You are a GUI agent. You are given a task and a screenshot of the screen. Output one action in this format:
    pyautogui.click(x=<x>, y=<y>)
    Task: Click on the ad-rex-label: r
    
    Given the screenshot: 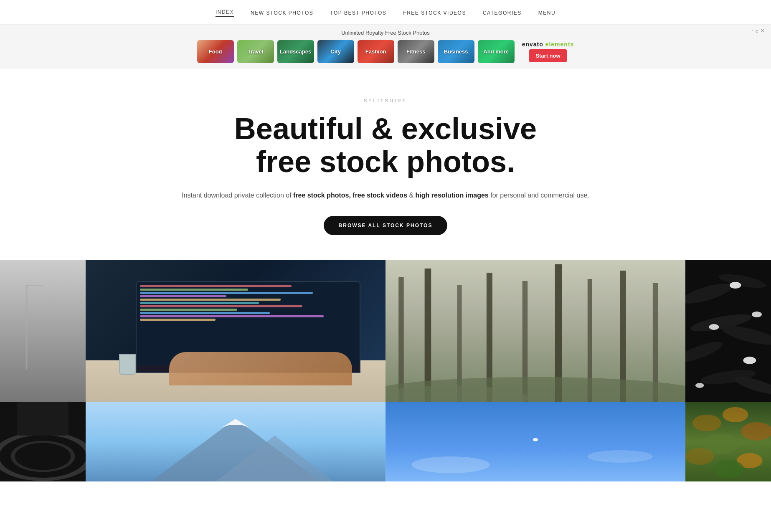 What is the action you would take?
    pyautogui.click(x=752, y=31)
    